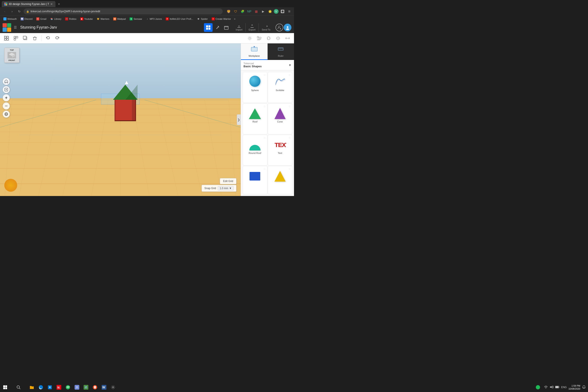 Image resolution: width=588 pixels, height=392 pixels. What do you see at coordinates (263, 12) in the screenshot?
I see `extension-icon-4: ▶` at bounding box center [263, 12].